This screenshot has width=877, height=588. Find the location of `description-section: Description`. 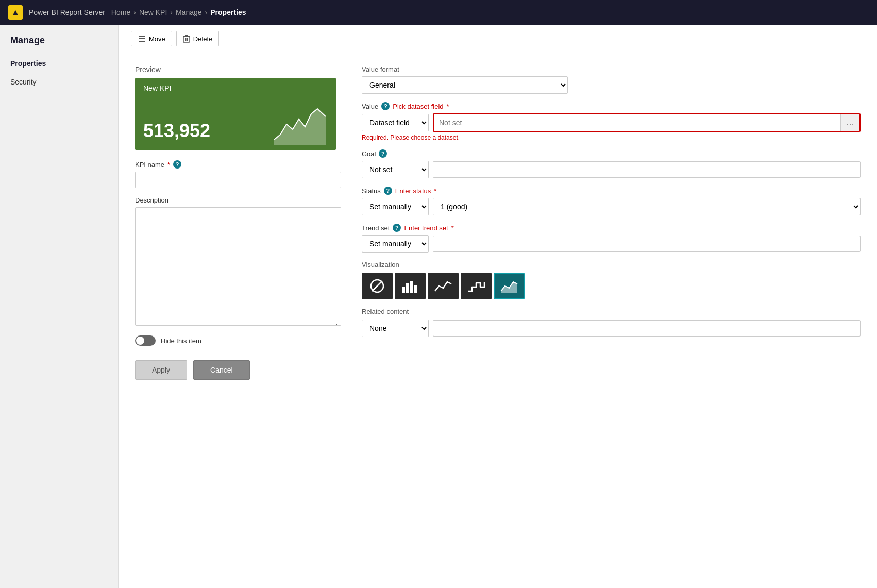

description-section: Description is located at coordinates (238, 262).